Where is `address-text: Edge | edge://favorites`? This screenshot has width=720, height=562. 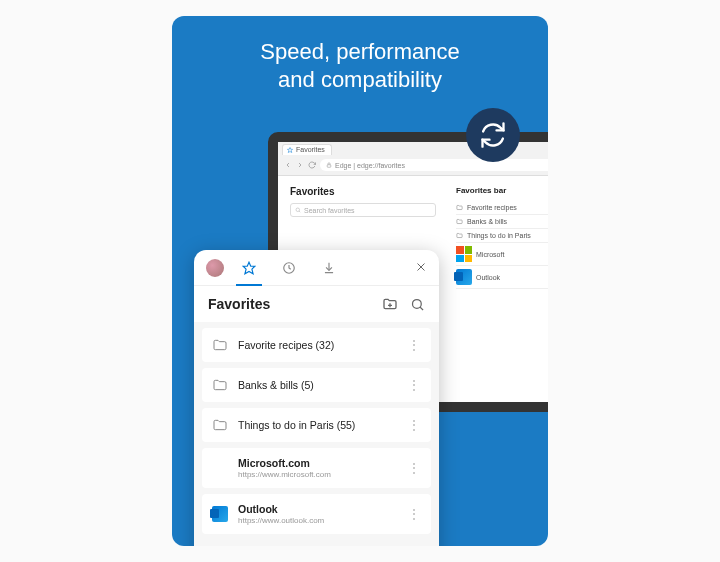 address-text: Edge | edge://favorites is located at coordinates (370, 166).